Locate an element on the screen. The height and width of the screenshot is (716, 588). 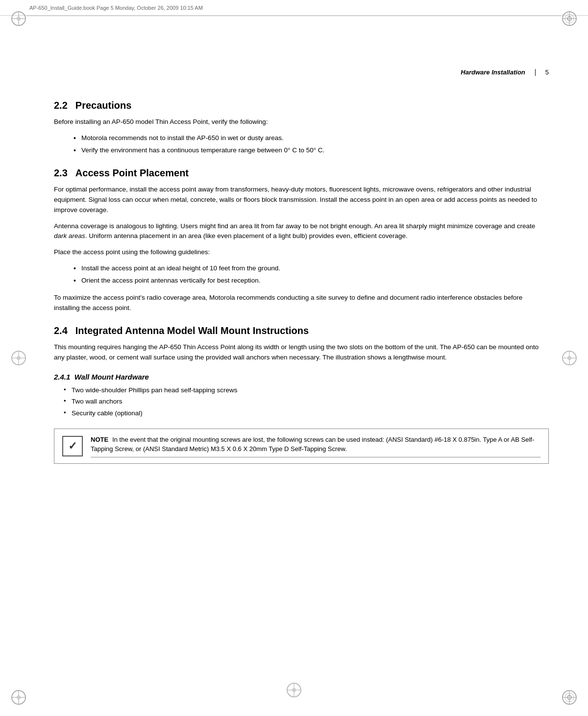
note-box: ✓ NOTEIn the event that the original mou… is located at coordinates (301, 446).